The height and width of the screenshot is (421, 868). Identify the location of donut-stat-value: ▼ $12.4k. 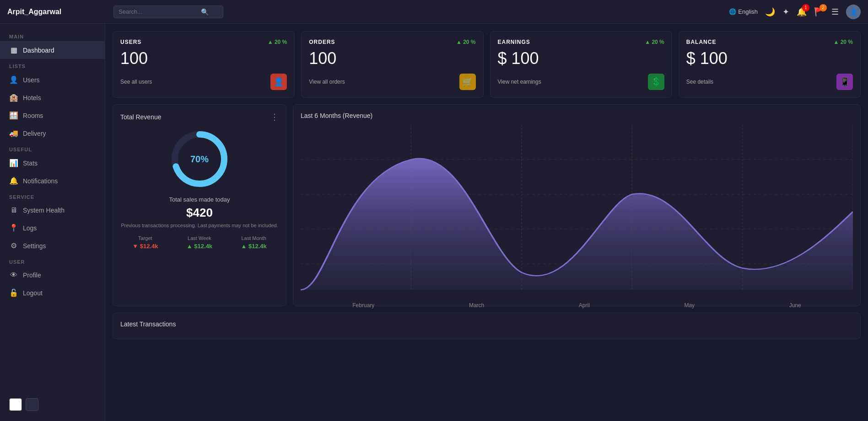
(146, 246).